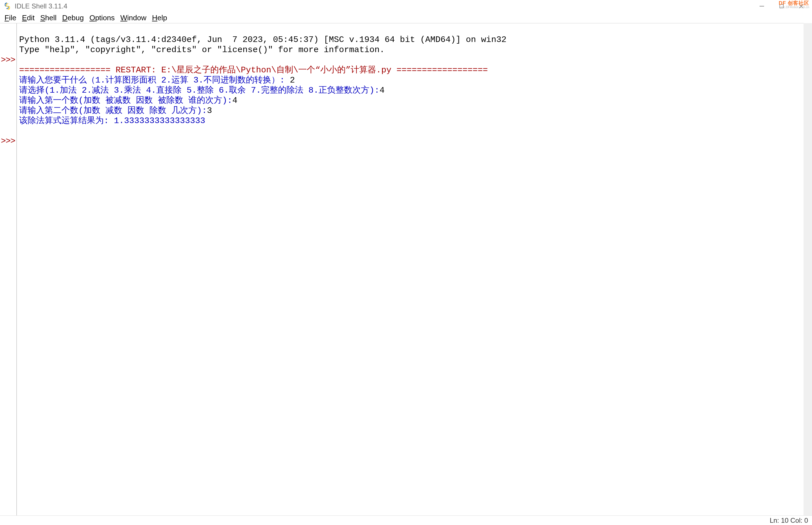 The image size is (812, 525). I want to click on io-line: 请选择(1.加法 2.减法 3.乘法 4.直接除 5.整除 6.取余 7.完整的…, so click(202, 90).